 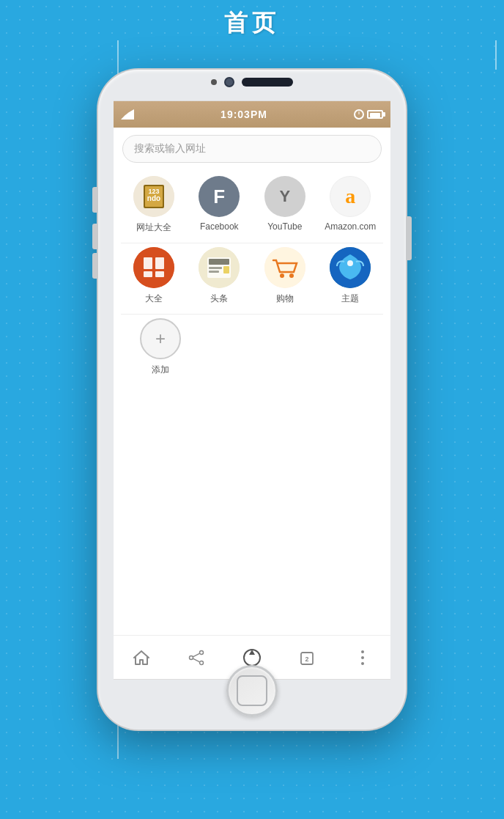 What do you see at coordinates (252, 658) in the screenshot?
I see `browser-icon` at bounding box center [252, 658].